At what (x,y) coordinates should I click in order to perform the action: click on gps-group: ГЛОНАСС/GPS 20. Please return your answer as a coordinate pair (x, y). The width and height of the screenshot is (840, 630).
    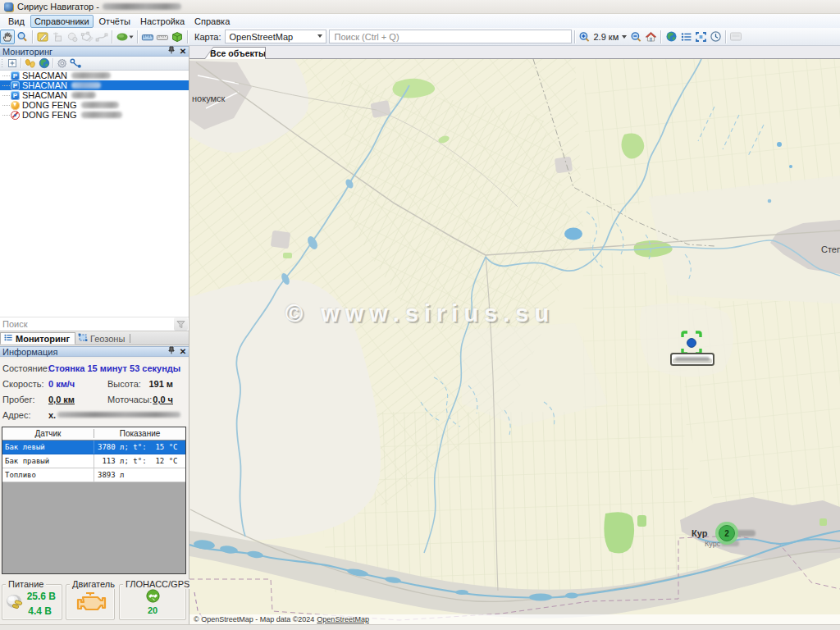
    Looking at the image, I should click on (153, 602).